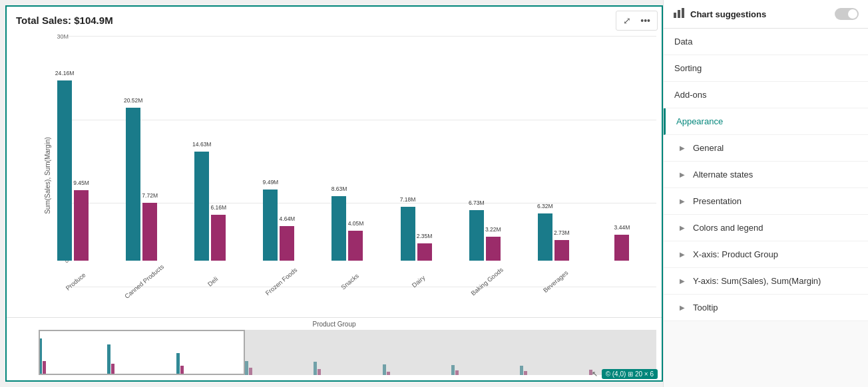 The image size is (868, 387). What do you see at coordinates (706, 307) in the screenshot?
I see `menu-label-tooltip: Tooltip` at bounding box center [706, 307].